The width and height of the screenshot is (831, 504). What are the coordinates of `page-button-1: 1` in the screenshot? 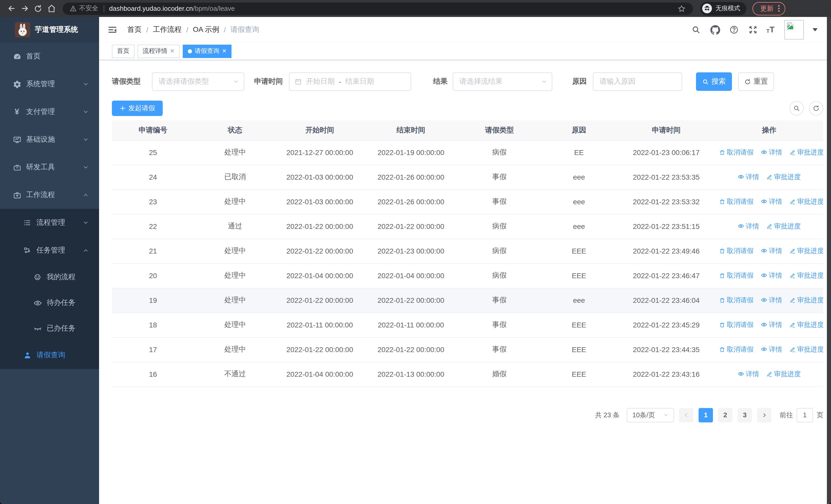 It's located at (706, 415).